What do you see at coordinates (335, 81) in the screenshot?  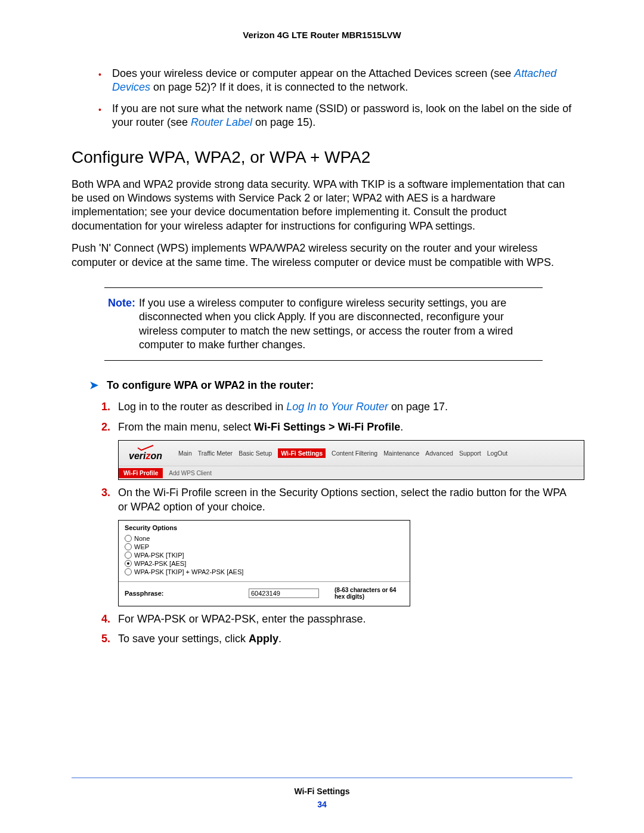 I see `list-item: • Does your wireless device or computer …` at bounding box center [335, 81].